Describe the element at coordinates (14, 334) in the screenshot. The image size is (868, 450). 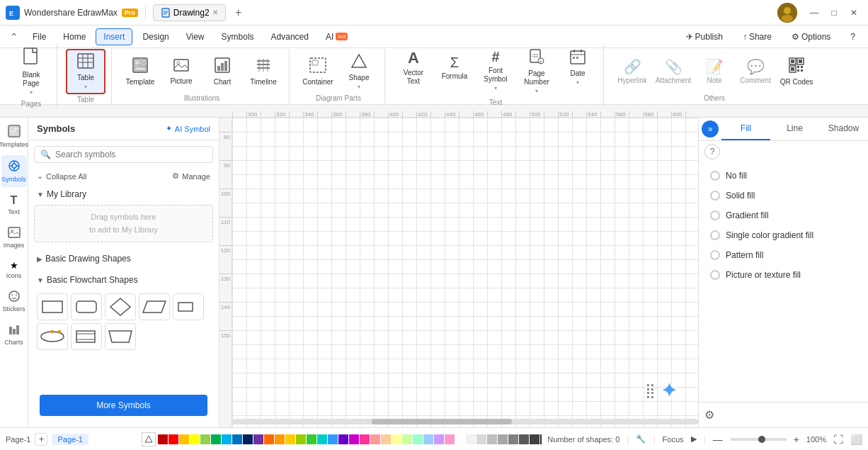
I see `sidebar-item-charts: Charts` at that location.